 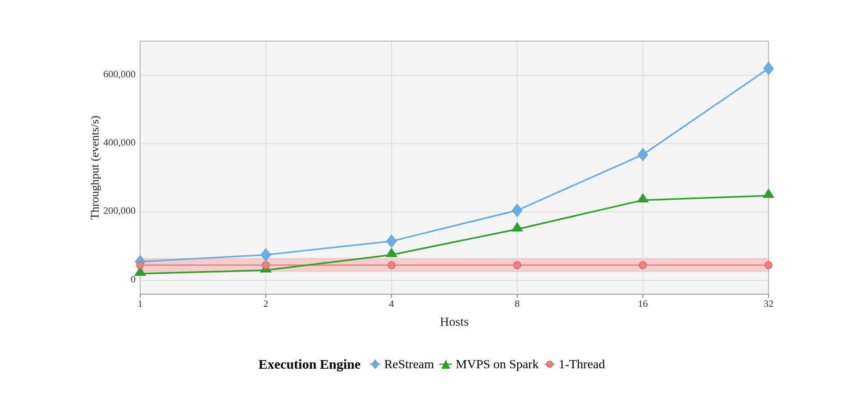 What do you see at coordinates (120, 74) in the screenshot?
I see `y-tick-600k: 600,000` at bounding box center [120, 74].